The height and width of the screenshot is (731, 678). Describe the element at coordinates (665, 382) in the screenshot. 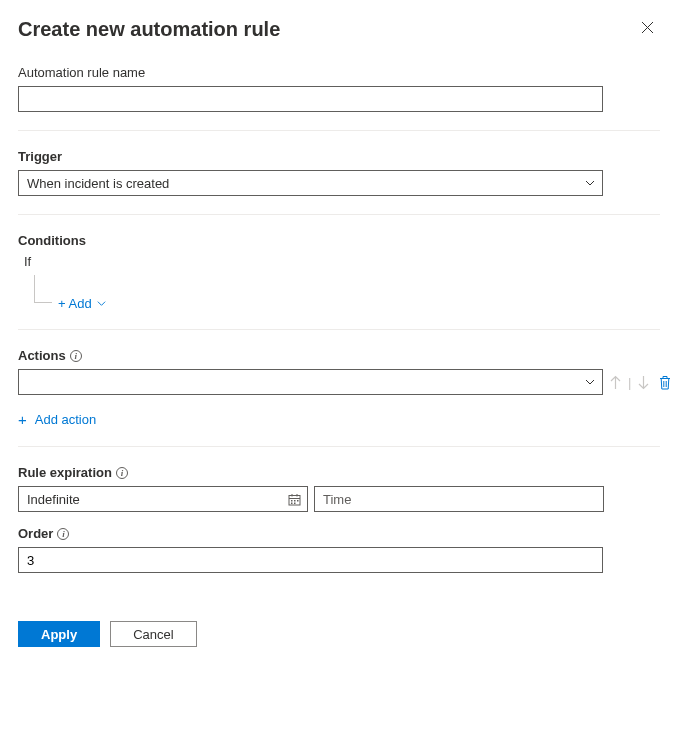

I see `trash-icon` at that location.